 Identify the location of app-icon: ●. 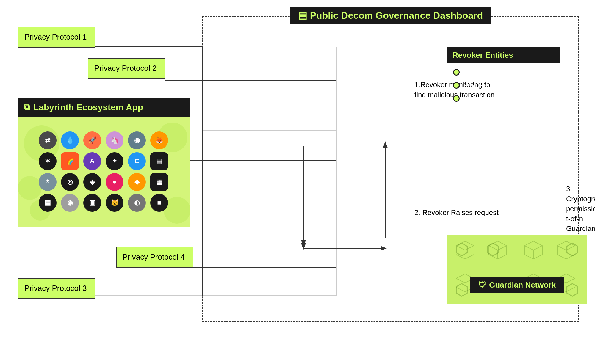
(115, 182).